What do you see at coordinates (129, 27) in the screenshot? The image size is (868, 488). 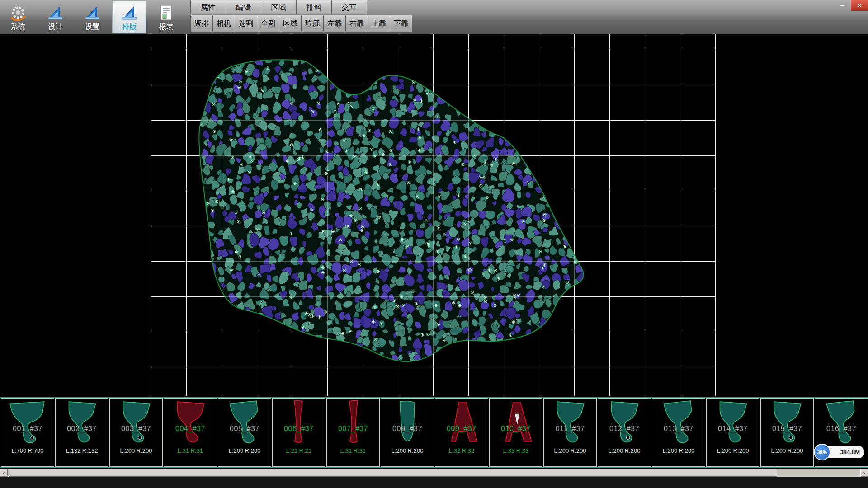 I see `main-toolbar-label-nesting: 排版` at bounding box center [129, 27].